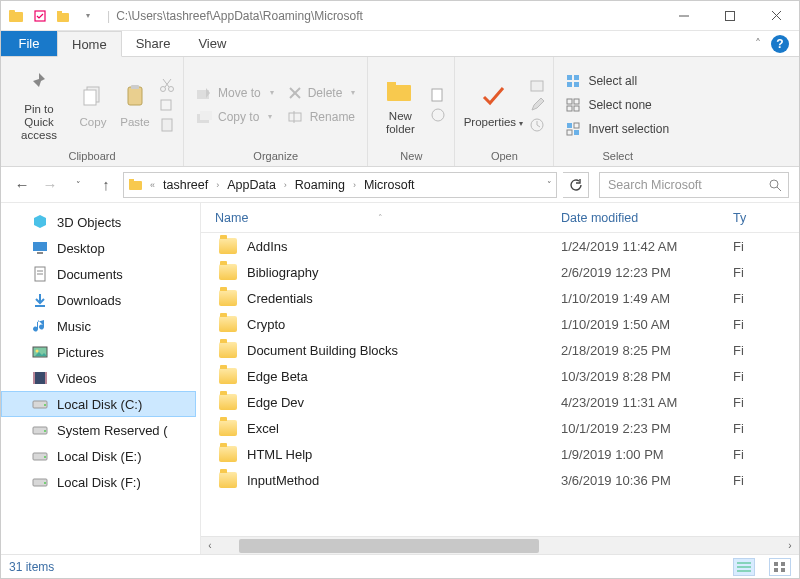  Describe the element at coordinates (154, 44) in the screenshot. I see `tab-share: Share` at that location.